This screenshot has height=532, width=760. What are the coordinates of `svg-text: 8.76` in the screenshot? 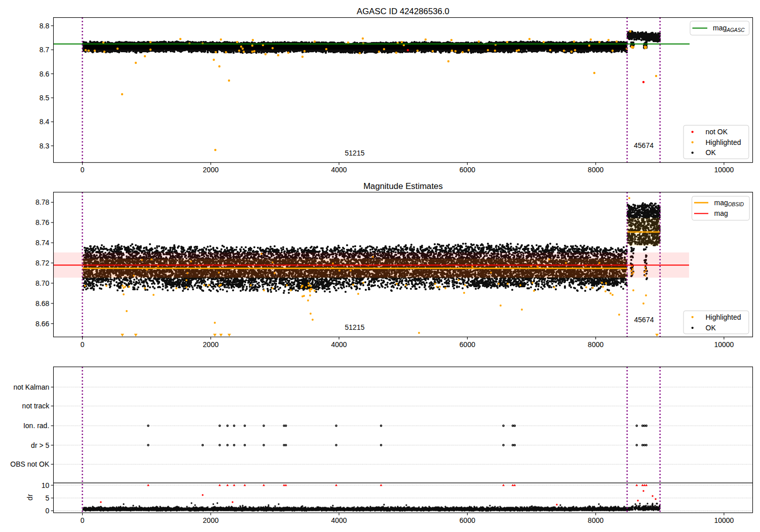 It's located at (43, 222).